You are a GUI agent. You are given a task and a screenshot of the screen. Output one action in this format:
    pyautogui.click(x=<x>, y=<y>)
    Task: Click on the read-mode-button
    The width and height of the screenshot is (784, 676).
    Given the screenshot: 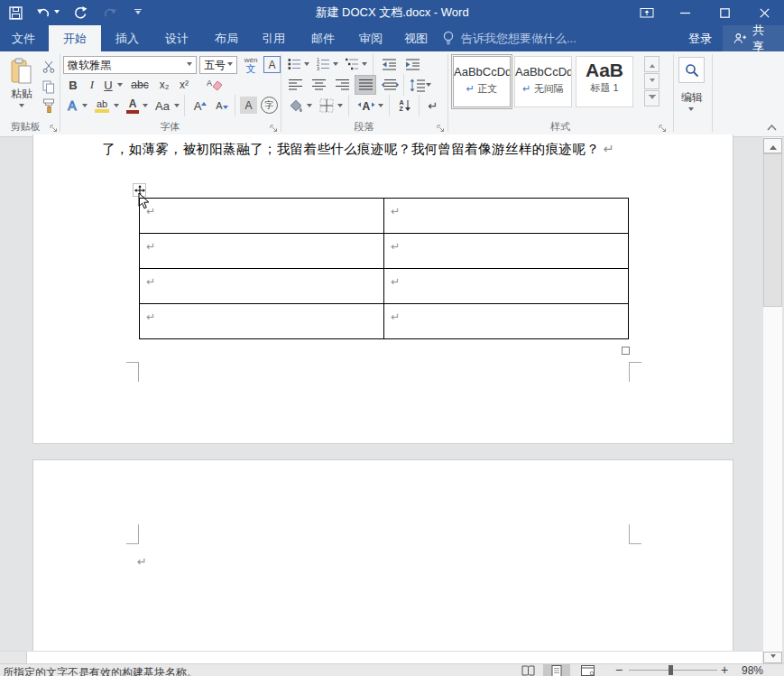 What is the action you would take?
    pyautogui.click(x=528, y=670)
    